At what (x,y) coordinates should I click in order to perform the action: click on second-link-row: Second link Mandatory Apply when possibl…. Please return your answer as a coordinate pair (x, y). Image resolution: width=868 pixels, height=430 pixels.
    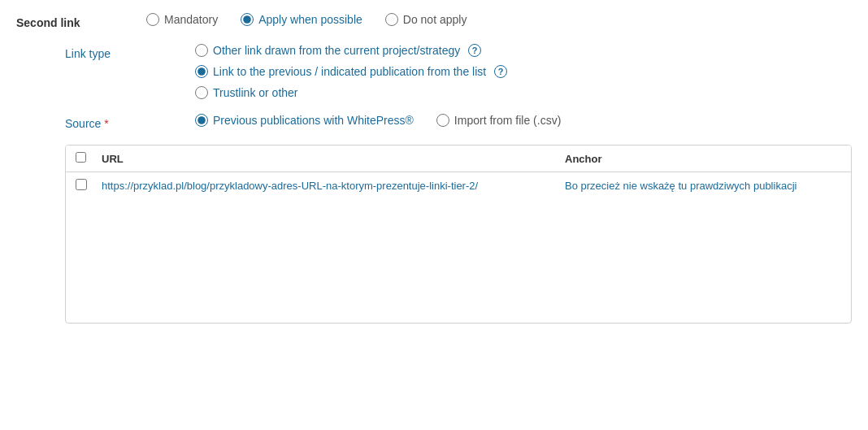
    Looking at the image, I should click on (434, 21).